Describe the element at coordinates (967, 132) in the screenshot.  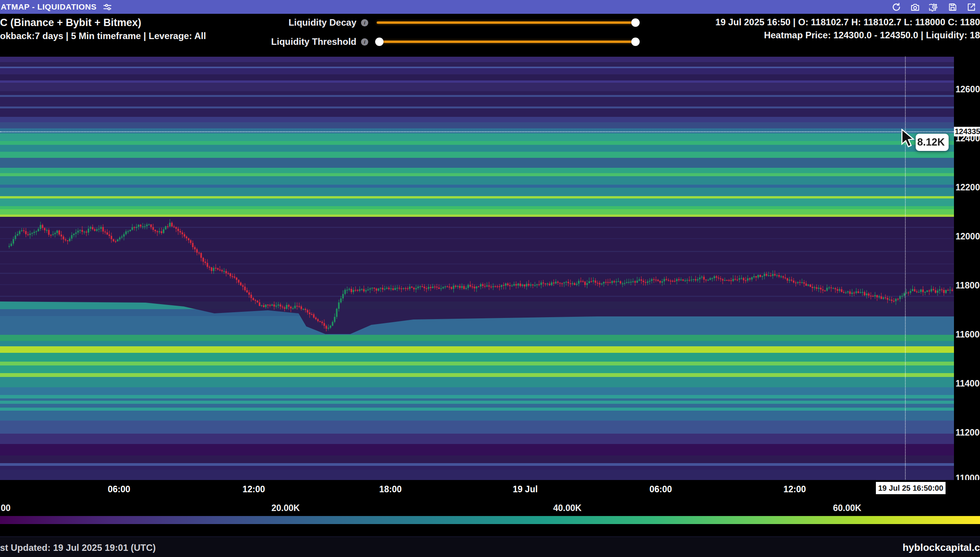
I see `crosshair-price-label: 124335` at that location.